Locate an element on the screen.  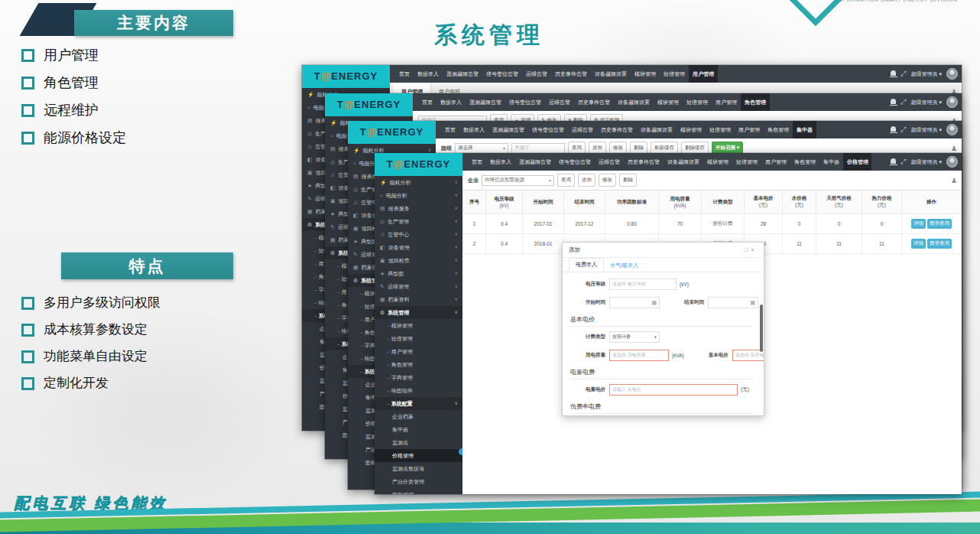
sidebar-item: ⚙系统管理∨ is located at coordinates (419, 312).